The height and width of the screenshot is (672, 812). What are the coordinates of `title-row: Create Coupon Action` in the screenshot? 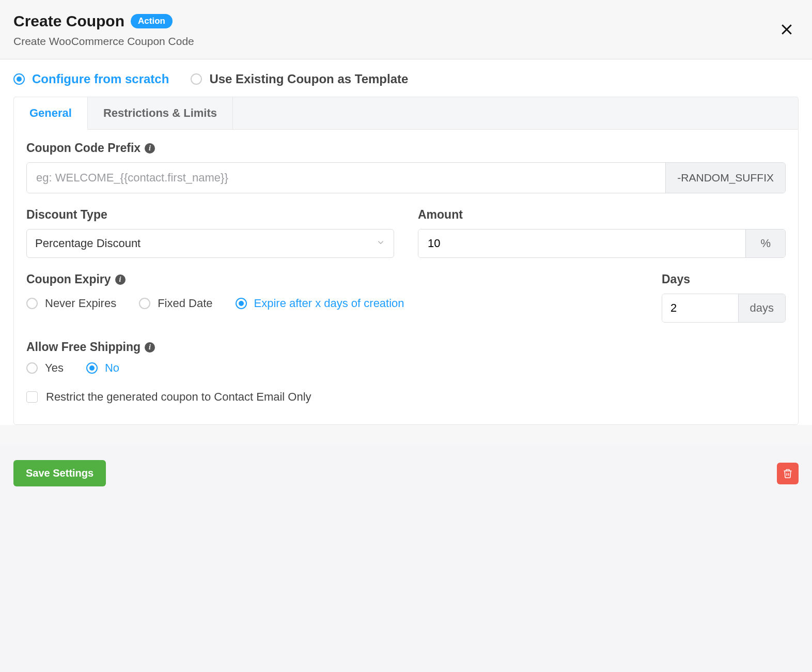 It's located at (406, 21).